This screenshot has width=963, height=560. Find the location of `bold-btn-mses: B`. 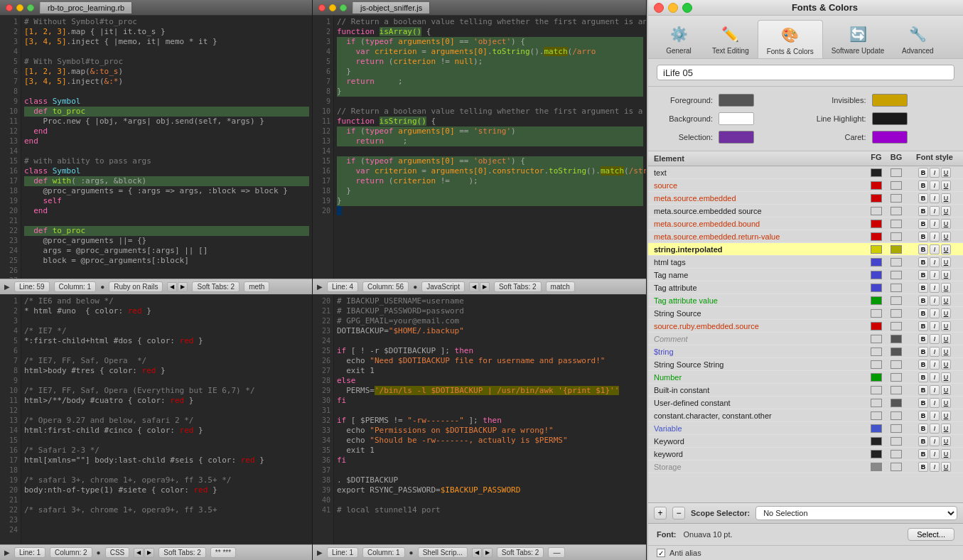

bold-btn-mses: B is located at coordinates (923, 211).